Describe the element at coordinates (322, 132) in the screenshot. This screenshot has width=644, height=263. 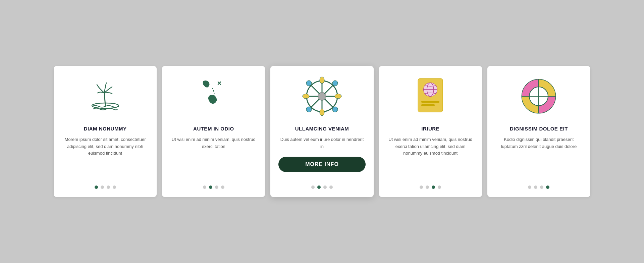
I see `card-3: ULLAMCING VENIAM Duis autem vel eum iriu…` at that location.